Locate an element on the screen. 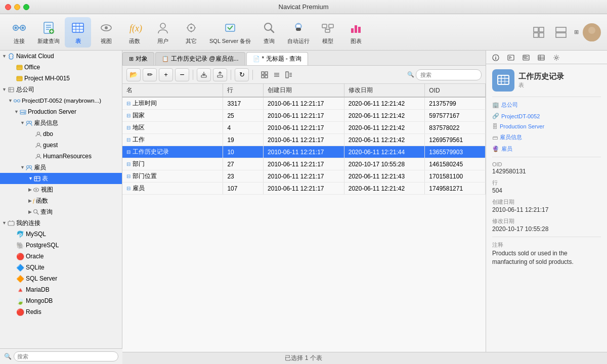 This screenshot has width=607, height=364. project-mh-0015-label: Project MH-0015 is located at coordinates (47, 78).